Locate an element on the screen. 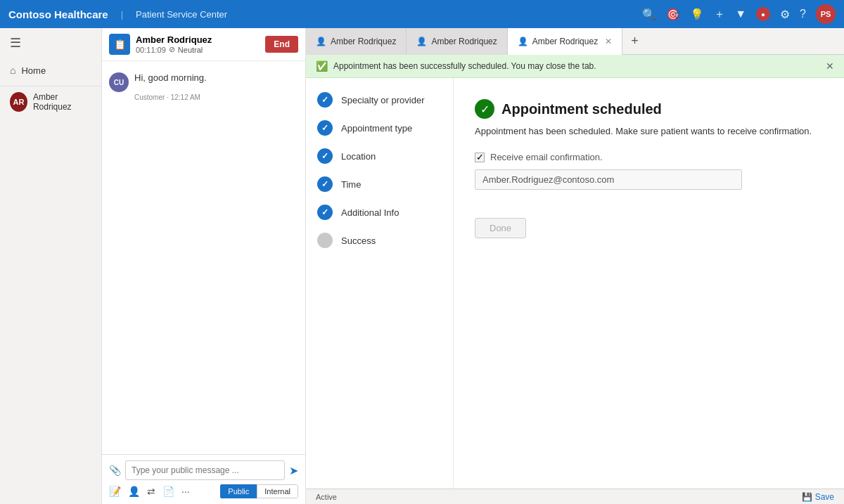 Image resolution: width=844 pixels, height=504 pixels. call-name: Amber Rodriquez is located at coordinates (174, 39).